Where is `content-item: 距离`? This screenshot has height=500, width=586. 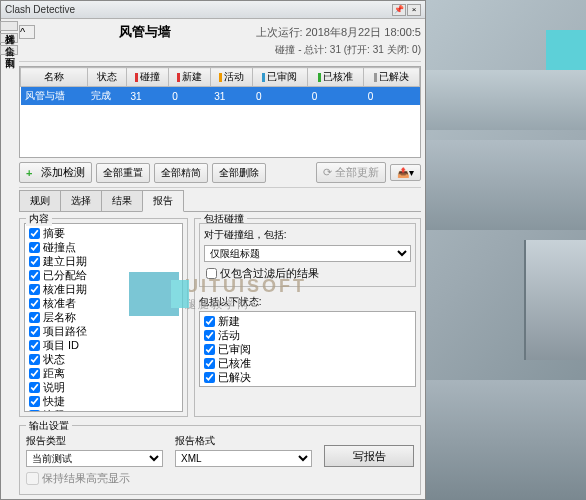
content-item: 距离 is located at coordinates (104, 373).